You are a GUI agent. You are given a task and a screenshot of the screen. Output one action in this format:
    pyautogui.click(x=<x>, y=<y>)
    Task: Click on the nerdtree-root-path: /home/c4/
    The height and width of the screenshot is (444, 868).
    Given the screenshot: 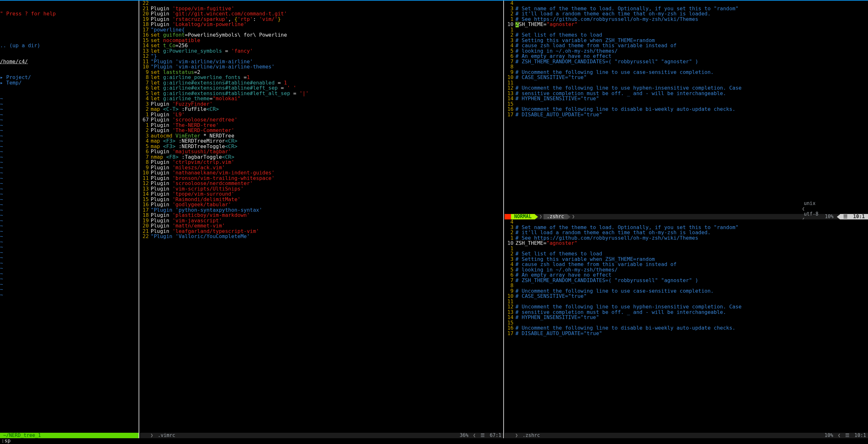 What is the action you would take?
    pyautogui.click(x=69, y=62)
    